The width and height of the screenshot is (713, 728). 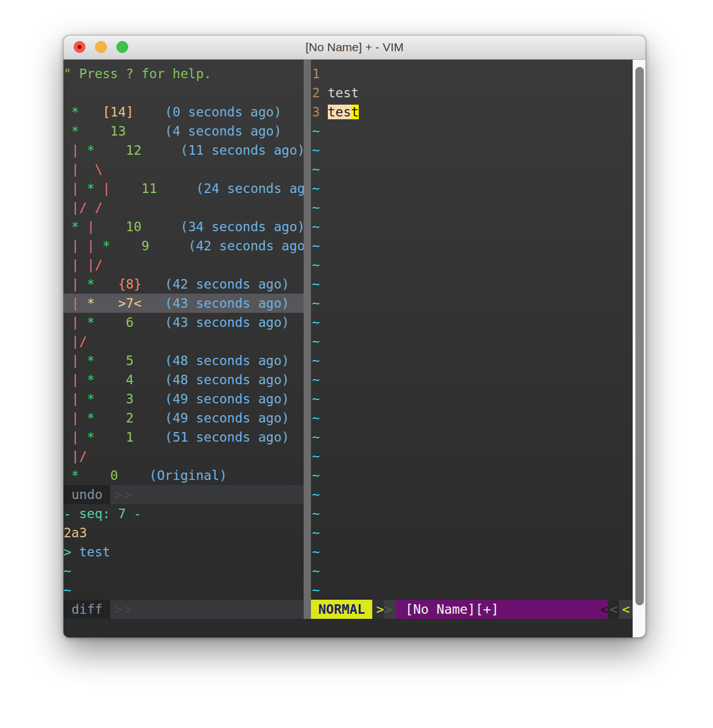 I want to click on statusline-chevrons: >>, so click(x=121, y=495).